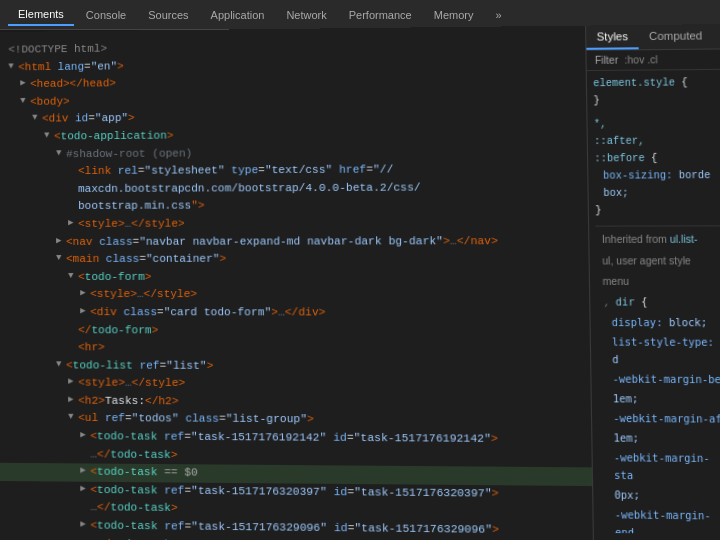  I want to click on style-margin-af-val: 1em;, so click(660, 438).